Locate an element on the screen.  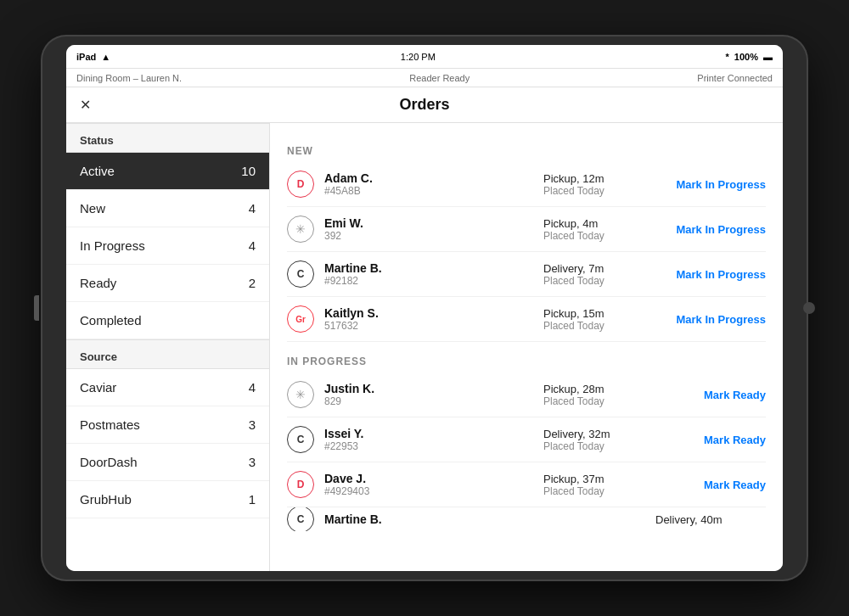
reader-status: Reader Ready is located at coordinates (440, 78).